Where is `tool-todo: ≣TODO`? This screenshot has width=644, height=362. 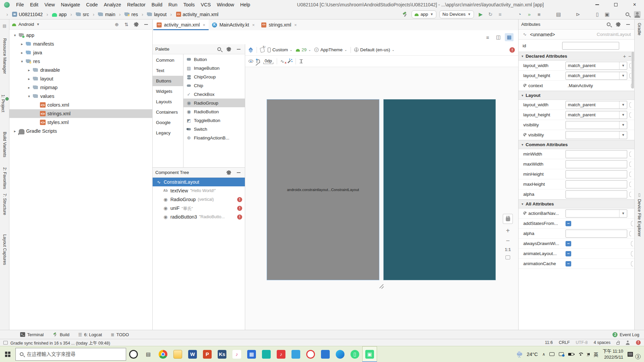 tool-todo: ≣TODO is located at coordinates (120, 335).